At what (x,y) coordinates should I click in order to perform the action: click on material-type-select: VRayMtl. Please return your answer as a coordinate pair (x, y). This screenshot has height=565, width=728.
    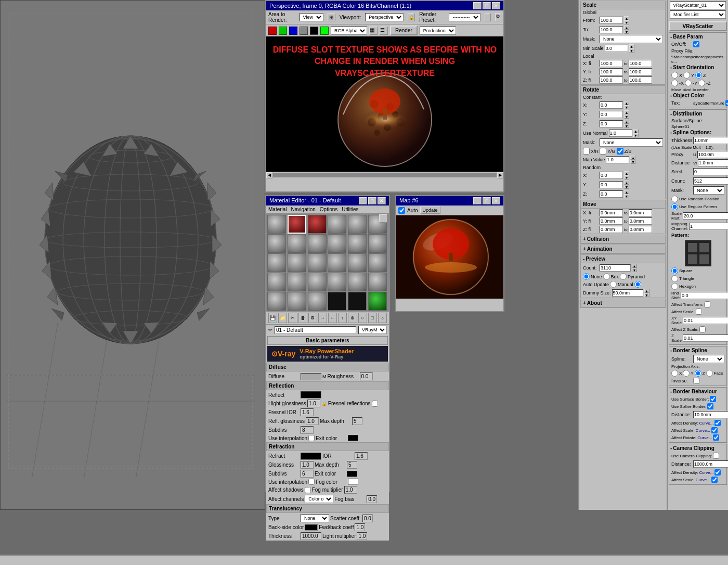
    Looking at the image, I should click on (372, 330).